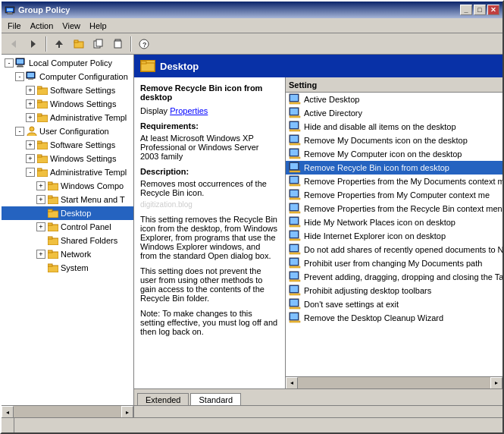  What do you see at coordinates (394, 291) in the screenshot?
I see `list-item-prohibit-toolbars: Prohibit adjusting desktop toolbars` at bounding box center [394, 291].